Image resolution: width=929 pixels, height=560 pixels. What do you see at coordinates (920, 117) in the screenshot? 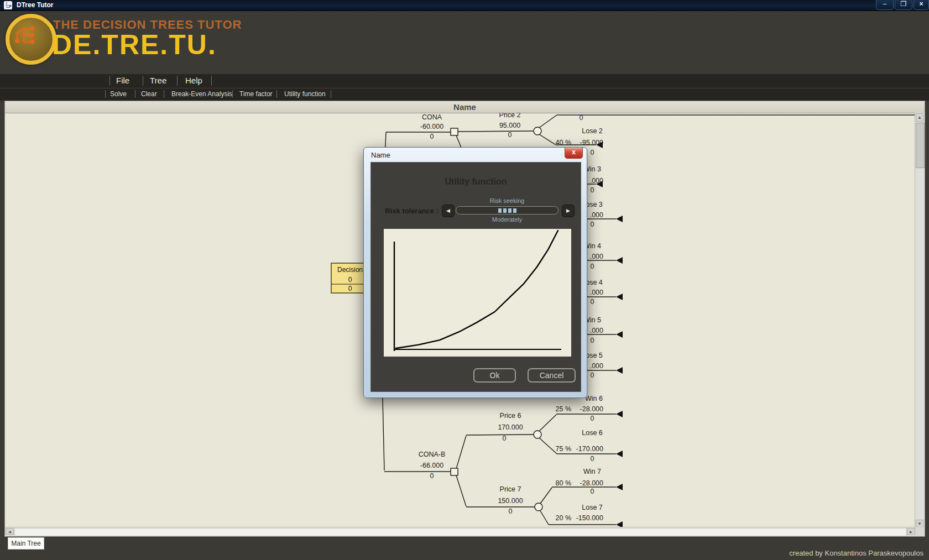
I see `scroll-up-icon: ▲` at bounding box center [920, 117].